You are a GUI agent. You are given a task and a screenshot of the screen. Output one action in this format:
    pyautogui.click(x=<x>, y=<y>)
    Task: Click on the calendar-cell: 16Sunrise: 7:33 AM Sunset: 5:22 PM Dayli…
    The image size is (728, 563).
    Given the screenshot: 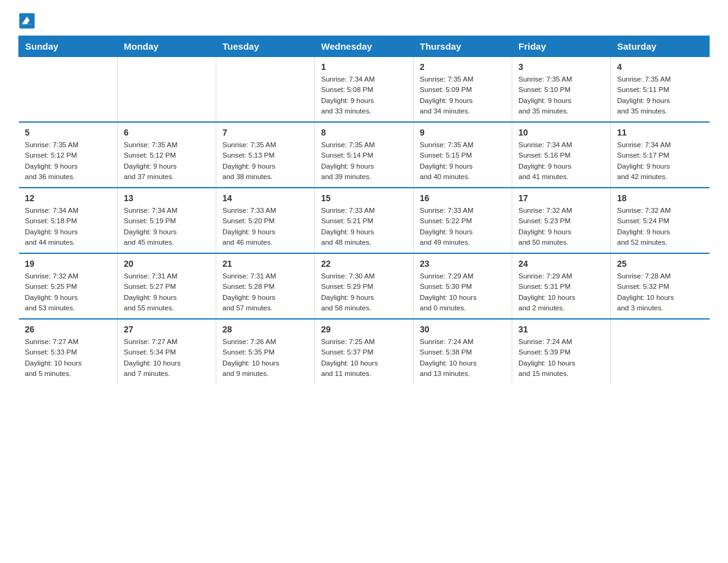 What is the action you would take?
    pyautogui.click(x=463, y=221)
    